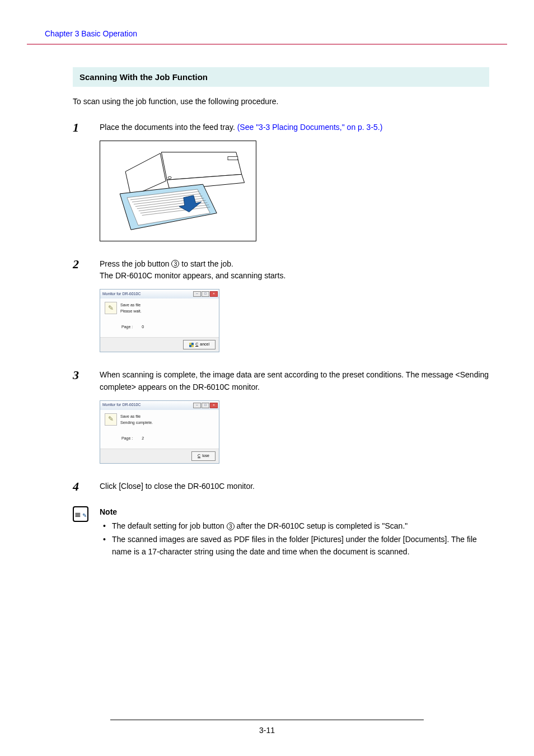 The height and width of the screenshot is (756, 534). Describe the element at coordinates (137, 422) in the screenshot. I see `dialog-message: Sending complete.` at that location.